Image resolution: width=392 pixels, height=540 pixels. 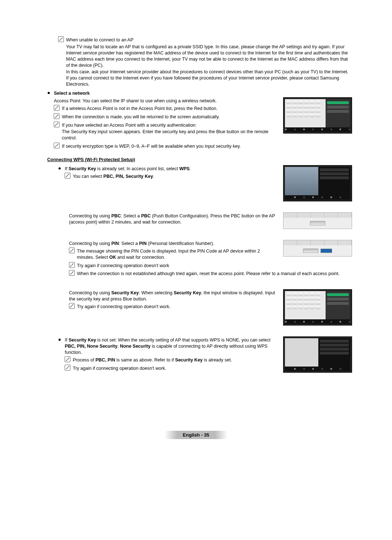 What do you see at coordinates (318, 183) in the screenshot?
I see `screenshot-wps-list: ⟲⟲⟲` at bounding box center [318, 183].